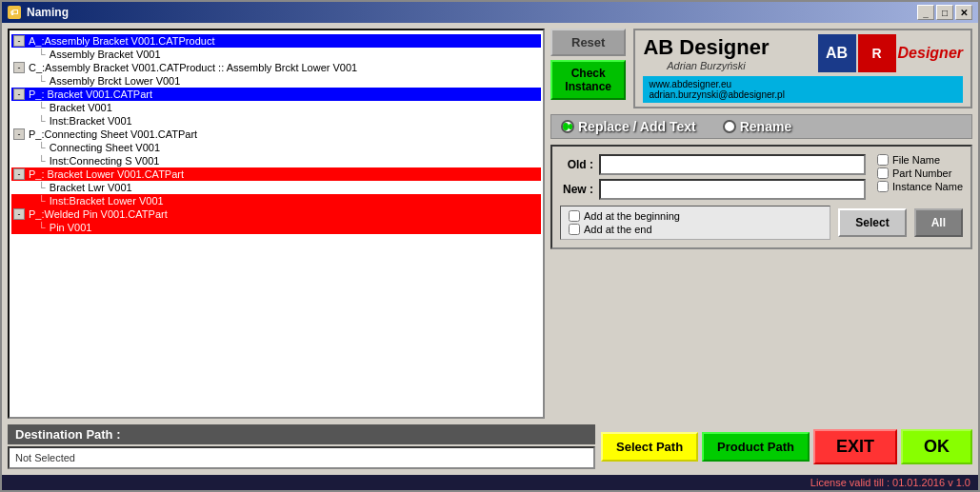 The image size is (980, 492). Describe the element at coordinates (803, 69) in the screenshot. I see `logo-box: AB Designer Adrian Burzyński AB R Design…` at that location.